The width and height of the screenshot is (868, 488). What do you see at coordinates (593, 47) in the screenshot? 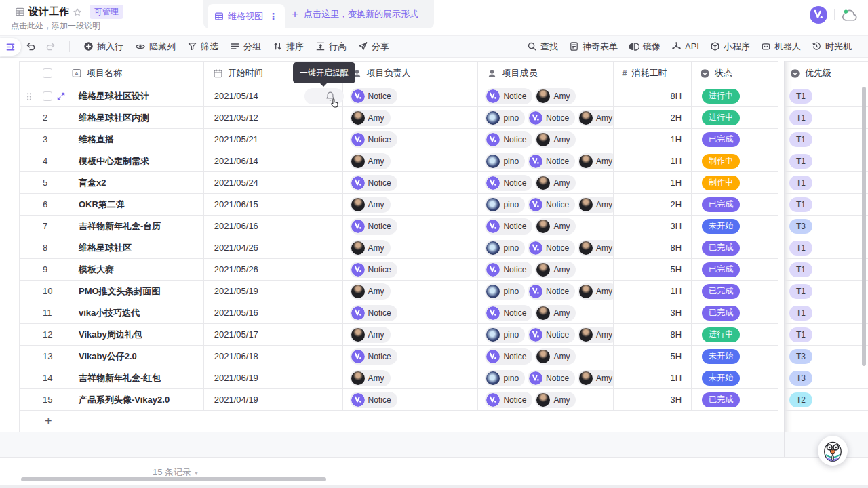
I see `toolbar-button-form: 神奇表单` at bounding box center [593, 47].